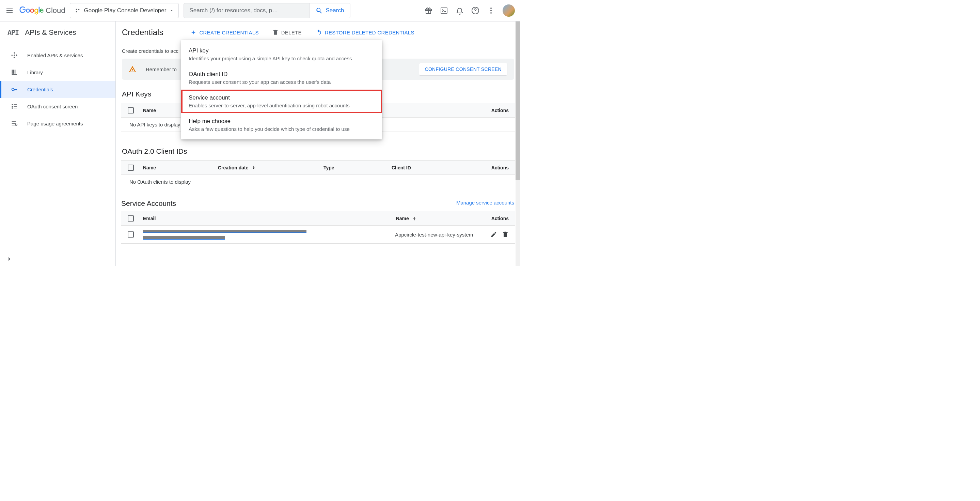 The width and height of the screenshot is (980, 501). I want to click on col-type: Type, so click(355, 168).